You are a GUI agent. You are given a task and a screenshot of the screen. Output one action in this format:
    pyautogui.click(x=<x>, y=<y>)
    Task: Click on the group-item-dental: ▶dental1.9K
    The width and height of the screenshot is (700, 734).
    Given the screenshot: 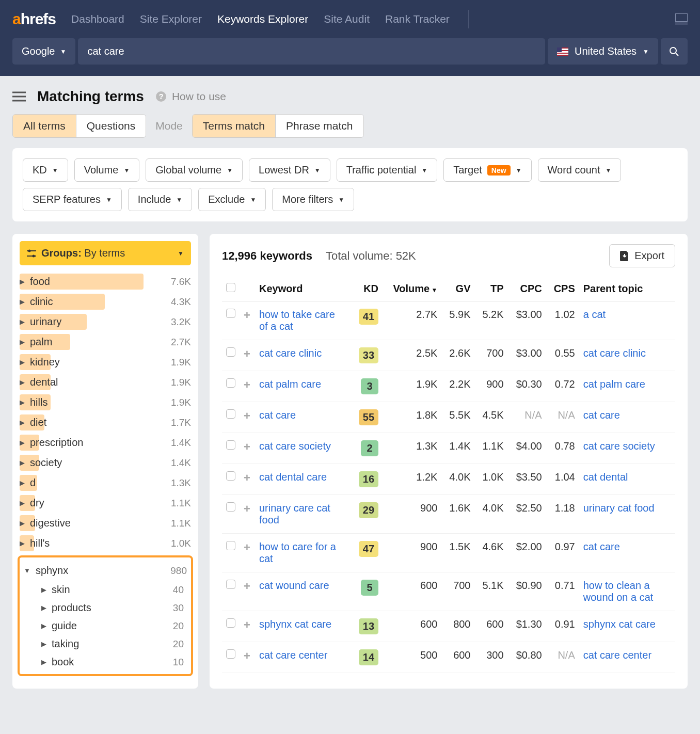 What is the action you would take?
    pyautogui.click(x=105, y=382)
    